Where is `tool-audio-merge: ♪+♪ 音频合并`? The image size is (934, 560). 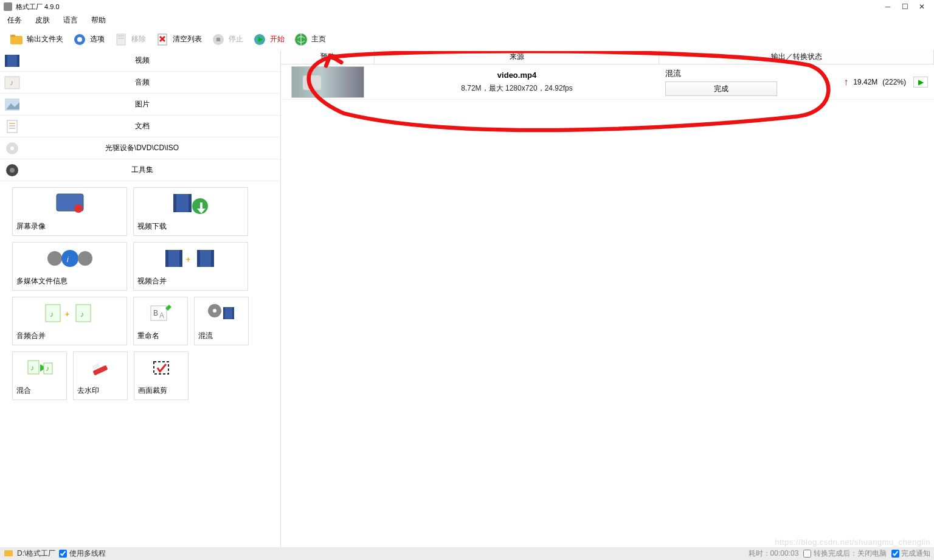
tool-audio-merge: ♪+♪ 音频合并 is located at coordinates (69, 321).